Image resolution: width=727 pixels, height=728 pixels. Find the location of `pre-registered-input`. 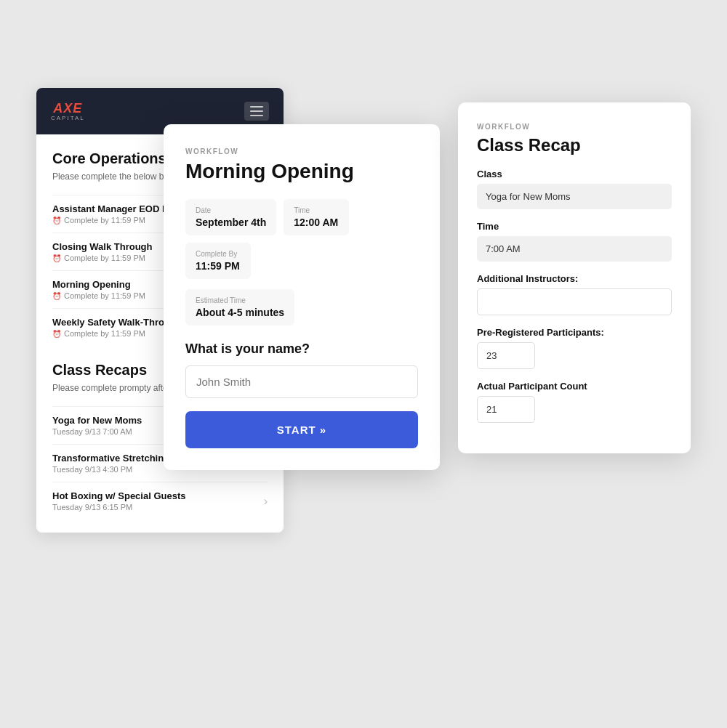

pre-registered-input is located at coordinates (506, 356).